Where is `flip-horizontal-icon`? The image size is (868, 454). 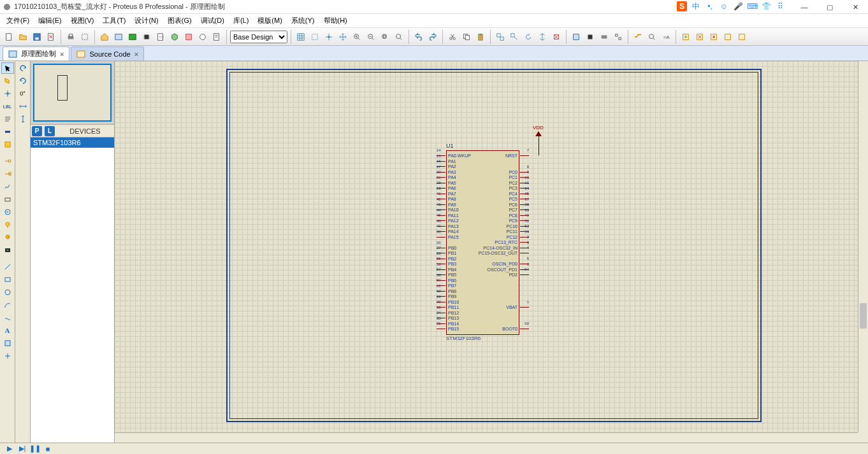 flip-horizontal-icon is located at coordinates (23, 106).